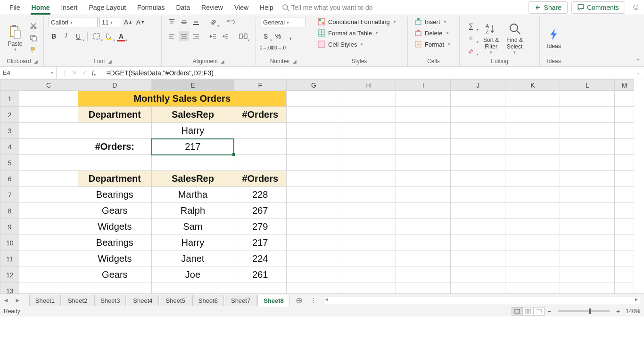  Describe the element at coordinates (357, 22) in the screenshot. I see `conditional-formatting-button: Conditional Formatting▾` at that location.